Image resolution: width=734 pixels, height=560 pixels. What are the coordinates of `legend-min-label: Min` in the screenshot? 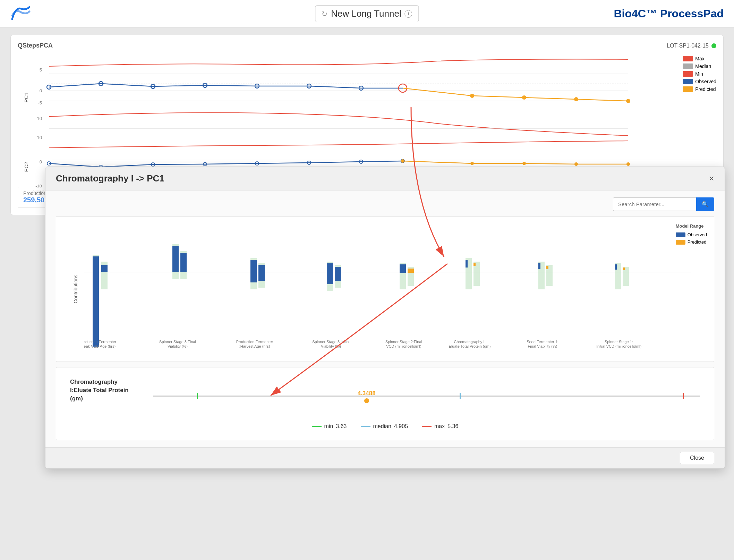 It's located at (699, 74).